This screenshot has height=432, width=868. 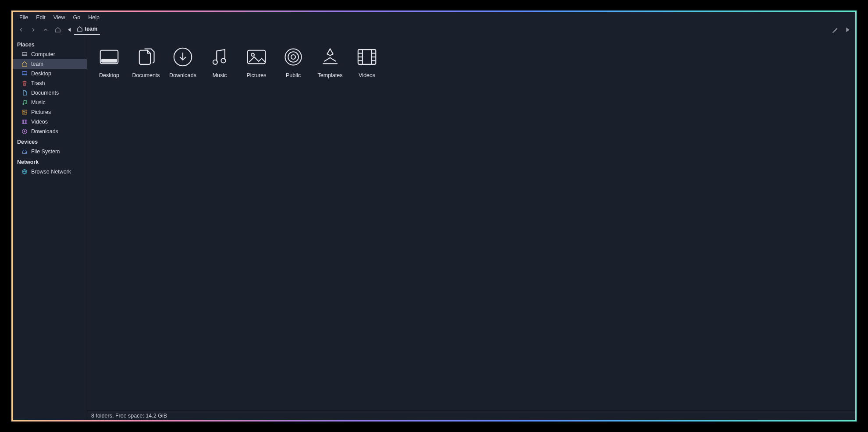 What do you see at coordinates (46, 30) in the screenshot?
I see `up-button` at bounding box center [46, 30].